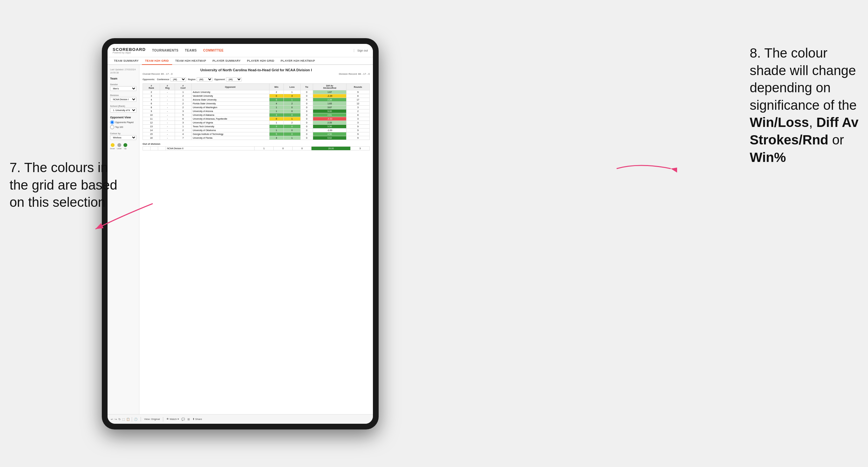 This screenshot has width=868, height=467. Describe the element at coordinates (214, 51) in the screenshot. I see `nav-committee: COMMITTEE` at that location.